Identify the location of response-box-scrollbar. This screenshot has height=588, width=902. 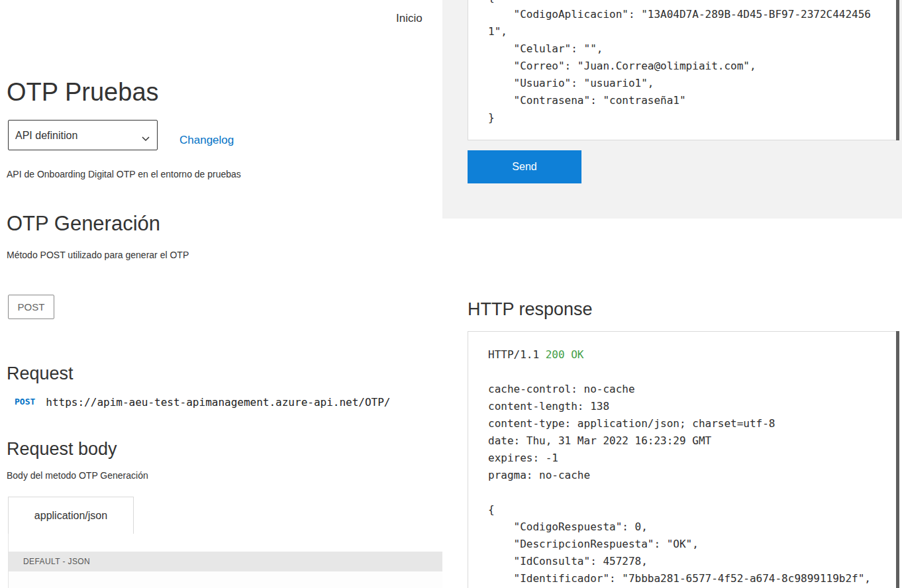
(898, 460).